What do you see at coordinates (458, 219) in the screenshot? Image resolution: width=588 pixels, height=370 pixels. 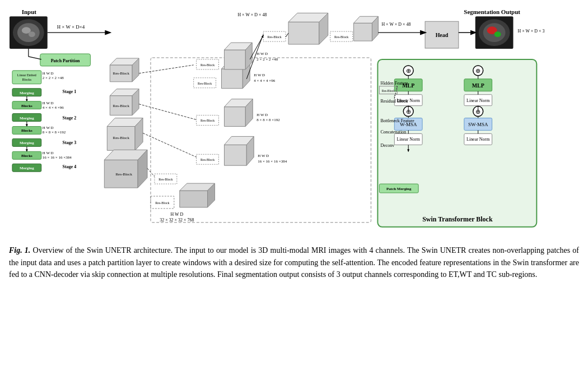 I see `swin-block-title: Swin Transformer Block` at bounding box center [458, 219].